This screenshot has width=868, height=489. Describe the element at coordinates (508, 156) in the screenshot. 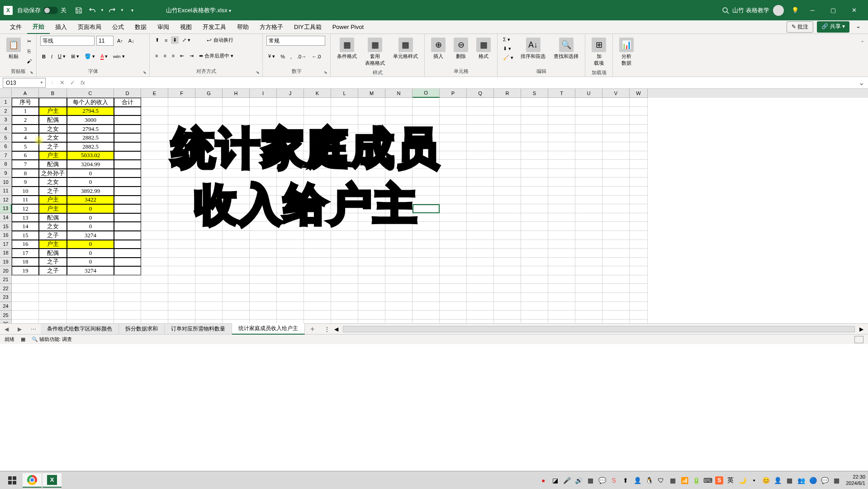

I see `cell-R7` at that location.